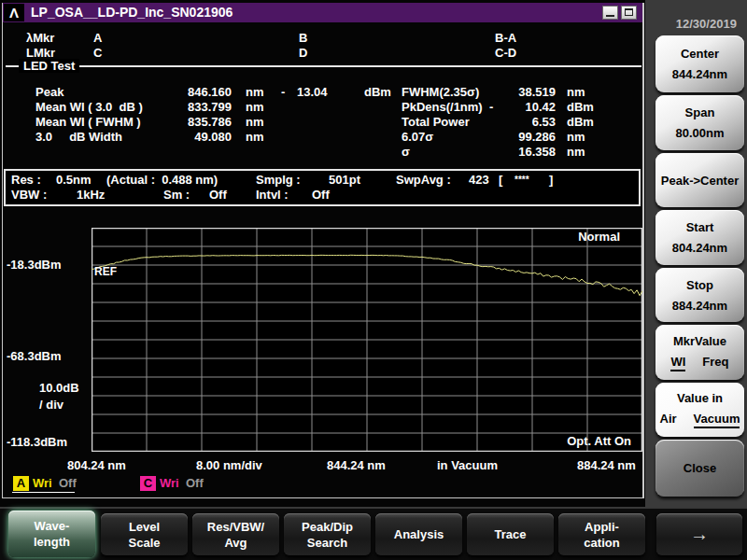  I want to click on window-title: LP_OSA__LD-PD_Inc_SN021906, so click(132, 12).